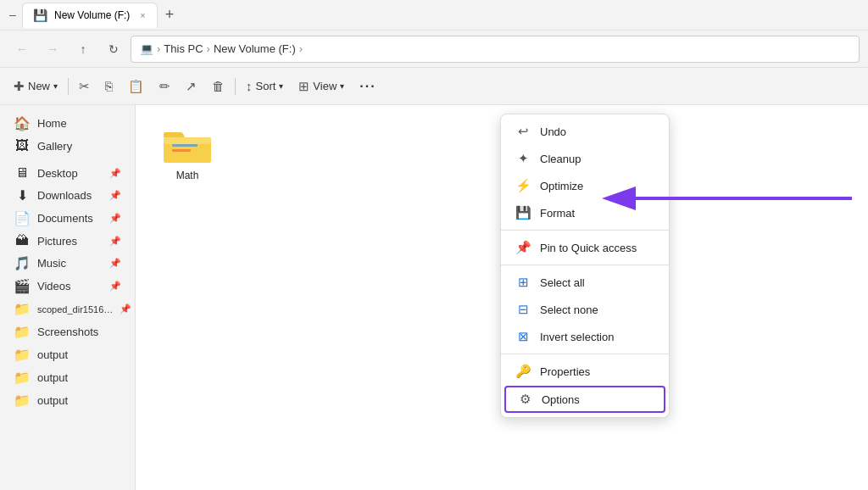 The height and width of the screenshot is (490, 868). What do you see at coordinates (85, 86) in the screenshot?
I see `cut-button: ✂` at bounding box center [85, 86].